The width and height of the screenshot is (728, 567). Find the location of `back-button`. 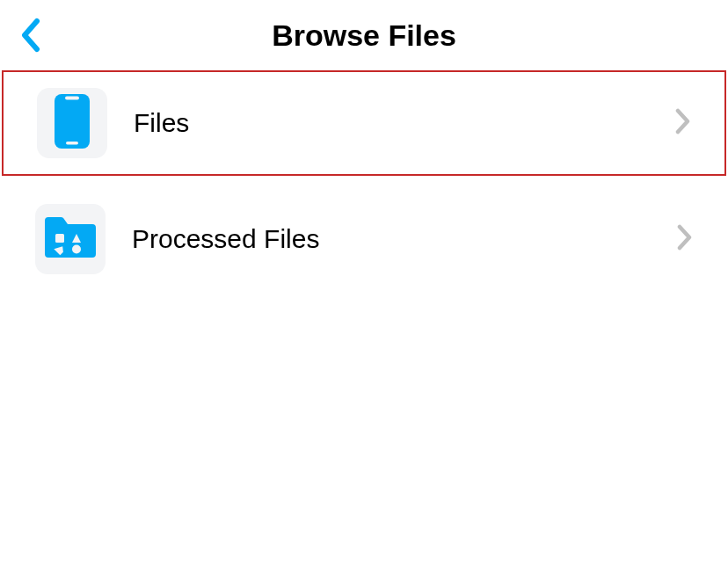

back-button is located at coordinates (30, 35).